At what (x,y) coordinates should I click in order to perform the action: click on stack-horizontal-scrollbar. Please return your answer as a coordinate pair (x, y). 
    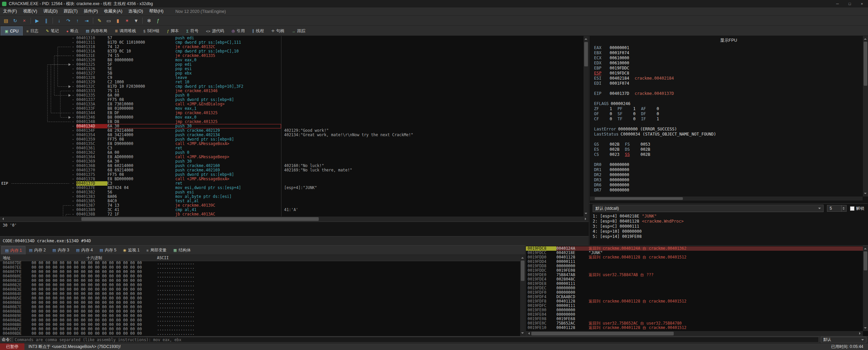
    Looking at the image, I should click on (694, 333).